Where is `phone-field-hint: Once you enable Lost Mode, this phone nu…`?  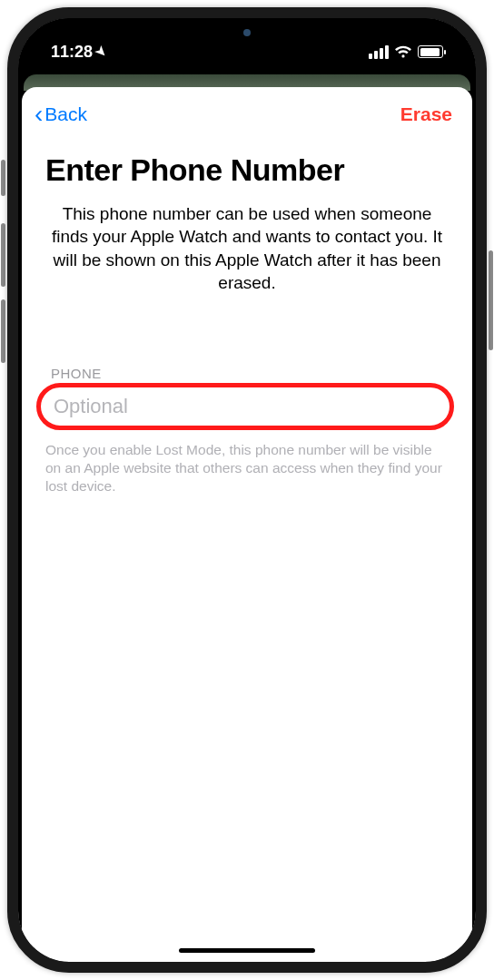
phone-field-hint: Once you enable Lost Mode, this phone nu… is located at coordinates (247, 468).